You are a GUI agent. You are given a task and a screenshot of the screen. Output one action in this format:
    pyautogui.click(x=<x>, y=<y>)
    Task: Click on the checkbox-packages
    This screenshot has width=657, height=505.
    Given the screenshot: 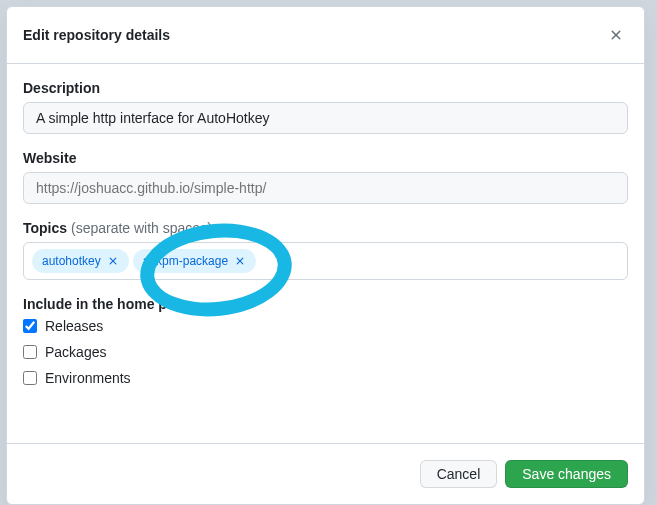 What is the action you would take?
    pyautogui.click(x=30, y=352)
    